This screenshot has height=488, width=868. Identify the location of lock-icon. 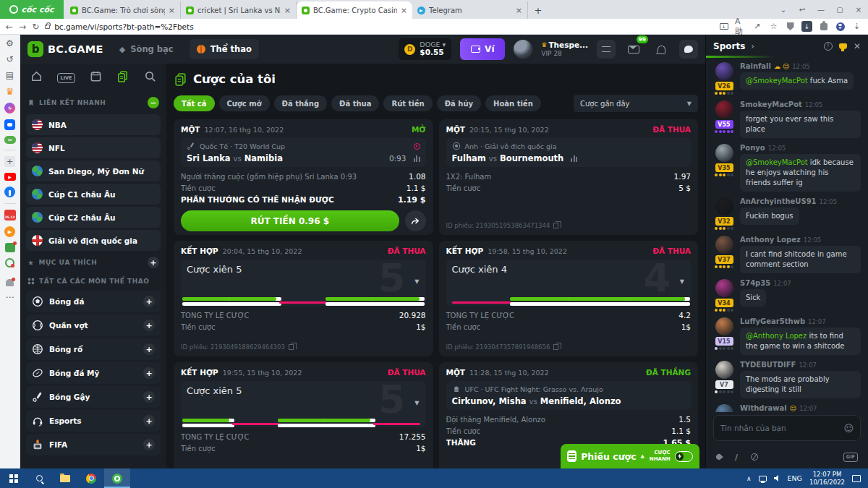
(48, 27).